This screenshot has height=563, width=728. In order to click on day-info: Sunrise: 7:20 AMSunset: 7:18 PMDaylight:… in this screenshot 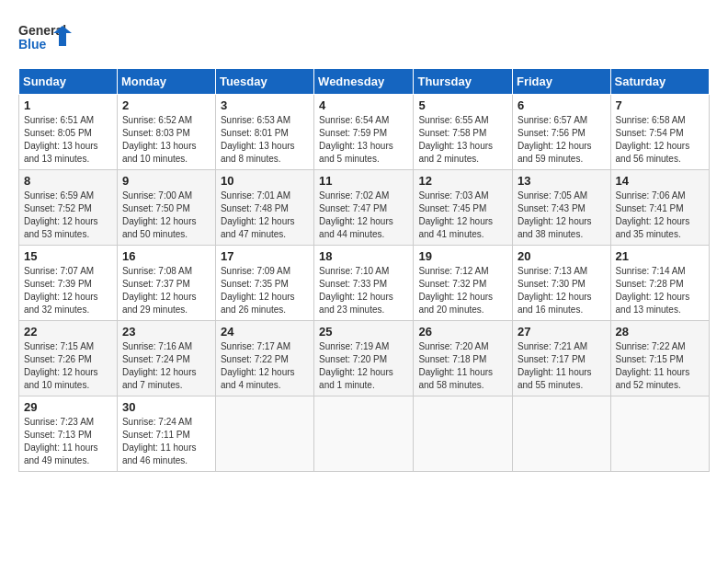, I will do `click(456, 366)`.